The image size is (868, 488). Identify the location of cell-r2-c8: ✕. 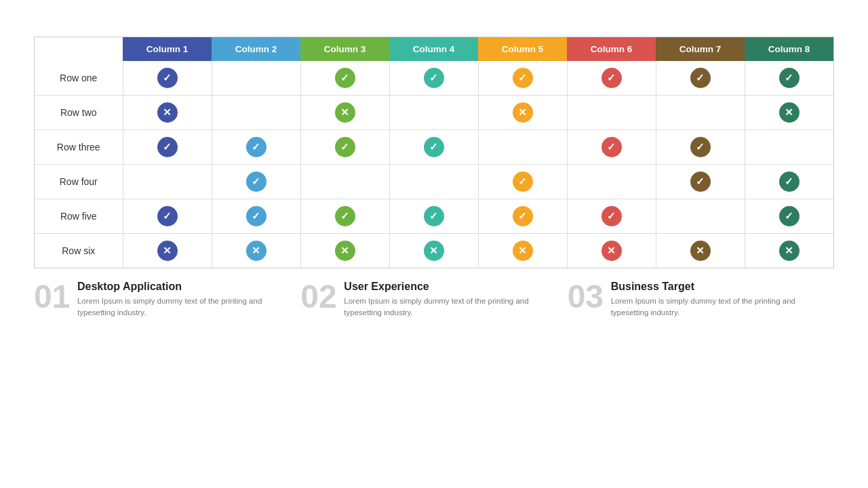
(789, 113).